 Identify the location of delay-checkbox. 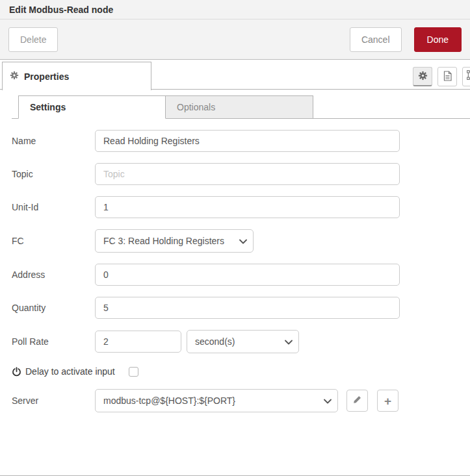
(134, 371).